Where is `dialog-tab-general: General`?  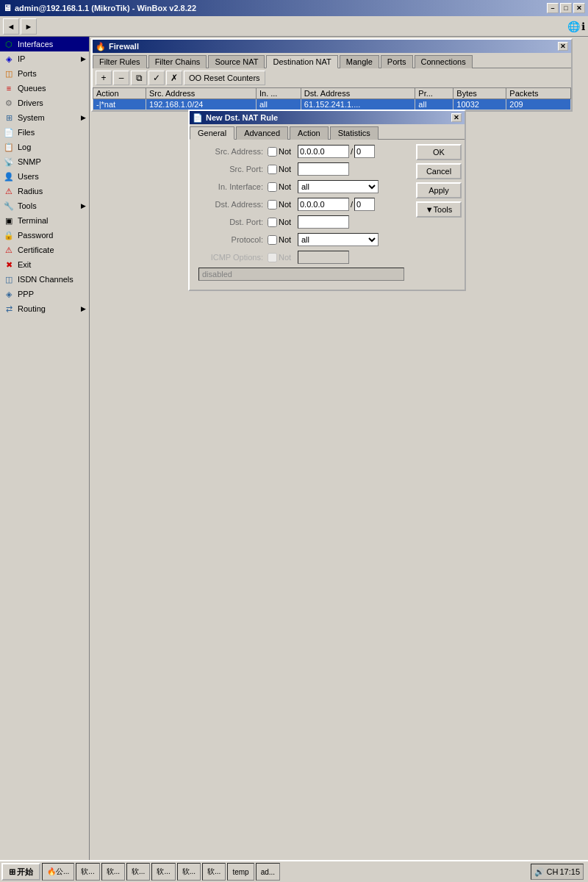
dialog-tab-general: General is located at coordinates (212, 133).